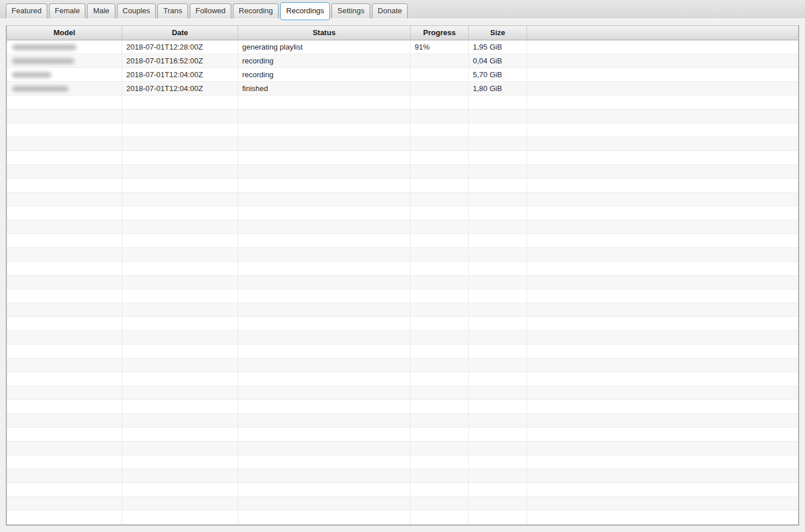 The height and width of the screenshot is (532, 805). I want to click on column-header-model: Model, so click(65, 33).